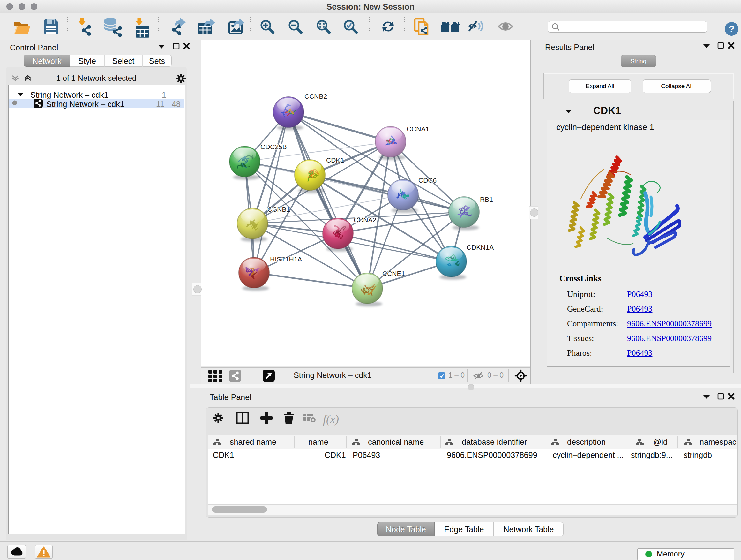 This screenshot has width=741, height=560. I want to click on svg-text: CCNB2, so click(316, 96).